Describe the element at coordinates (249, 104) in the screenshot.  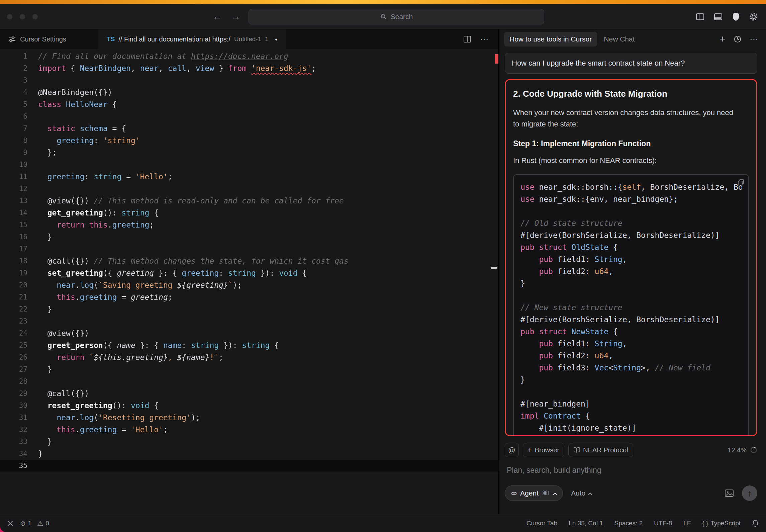
I see `code-line: 5class HelloNear {` at that location.